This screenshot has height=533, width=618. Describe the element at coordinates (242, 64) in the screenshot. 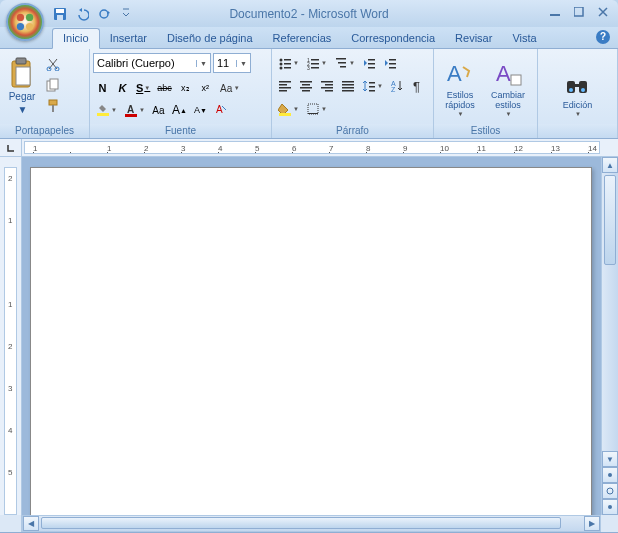

I see `chevron-down-icon: ▼` at that location.